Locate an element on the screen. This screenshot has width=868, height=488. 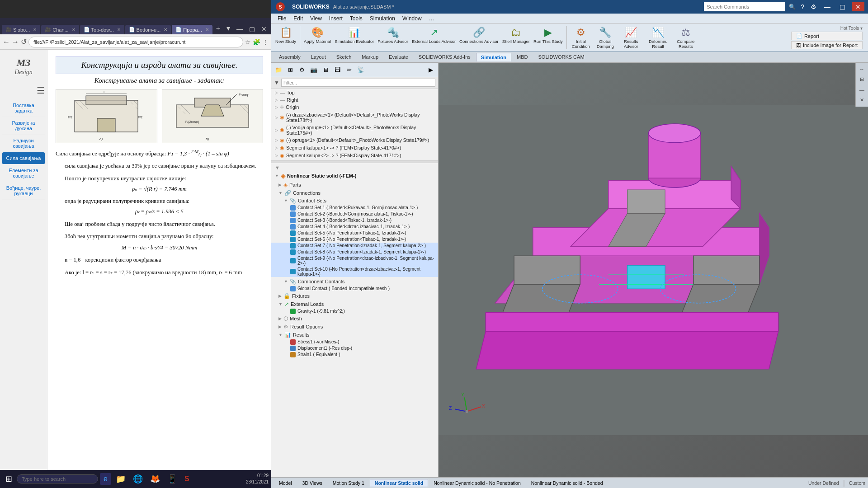
ft-global-contact: Global Contact (-Bonded-Incompatible mes… is located at coordinates (354, 289).